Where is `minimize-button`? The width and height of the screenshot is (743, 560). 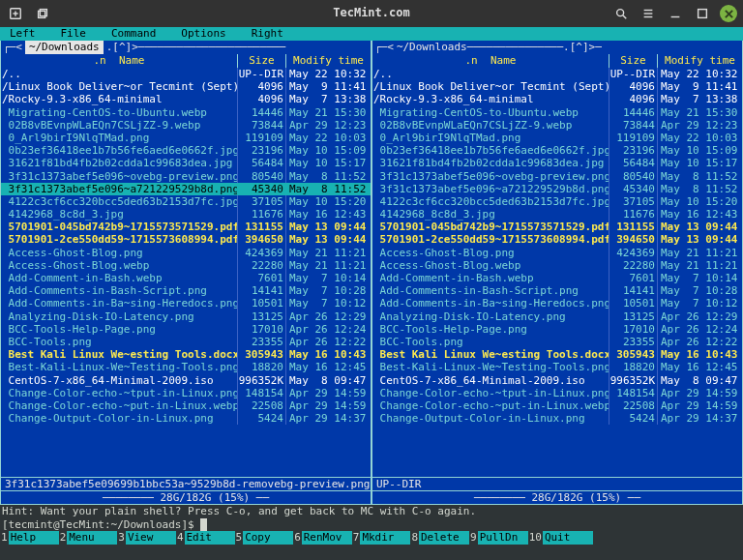
minimize-button is located at coordinates (675, 14).